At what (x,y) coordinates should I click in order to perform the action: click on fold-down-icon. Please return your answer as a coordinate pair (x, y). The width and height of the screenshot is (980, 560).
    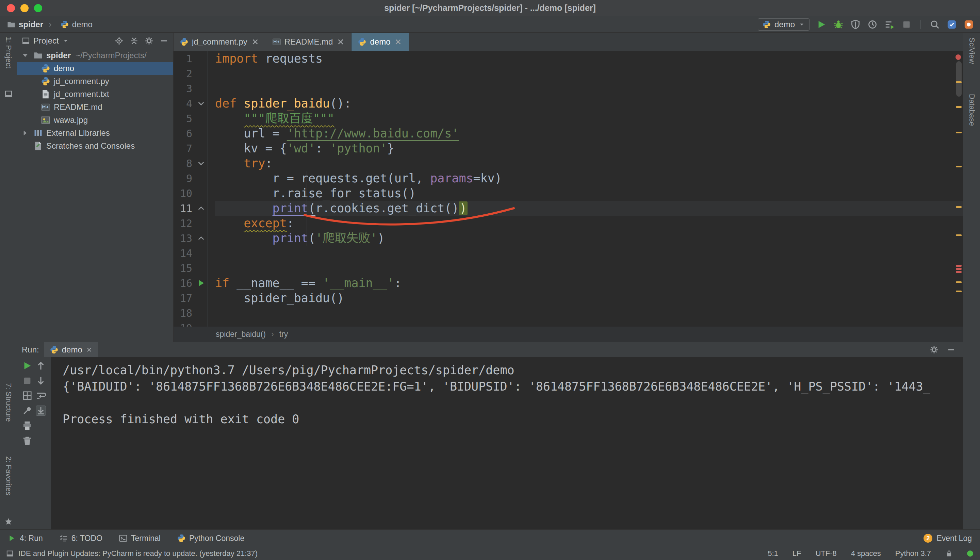
    Looking at the image, I should click on (201, 103).